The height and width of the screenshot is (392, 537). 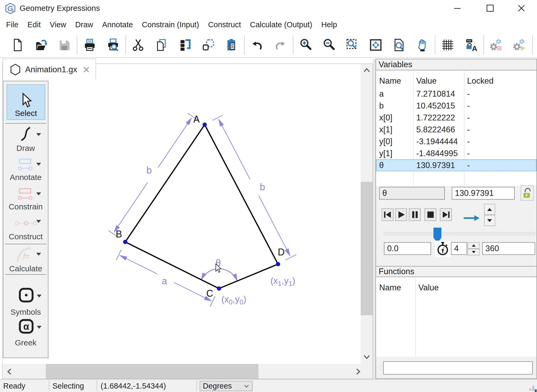 I want to click on document-tab: Animation1.gx, so click(x=49, y=69).